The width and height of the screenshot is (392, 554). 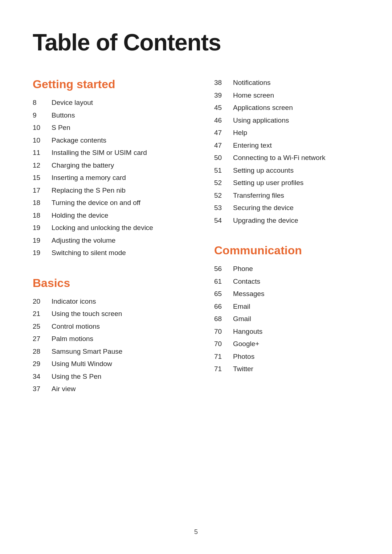 What do you see at coordinates (113, 178) in the screenshot?
I see `toc-list-getting-started: 8Device layout9Buttons10S Pen10Package c…` at bounding box center [113, 178].